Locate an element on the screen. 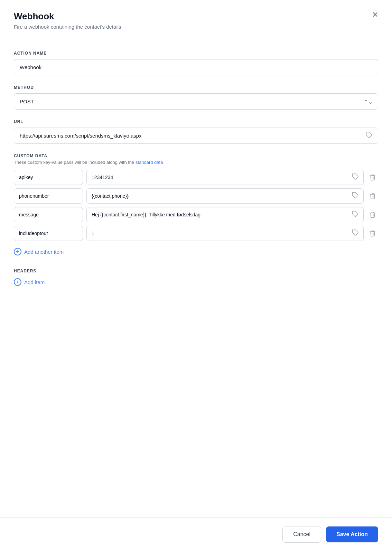  url-input is located at coordinates (196, 136).